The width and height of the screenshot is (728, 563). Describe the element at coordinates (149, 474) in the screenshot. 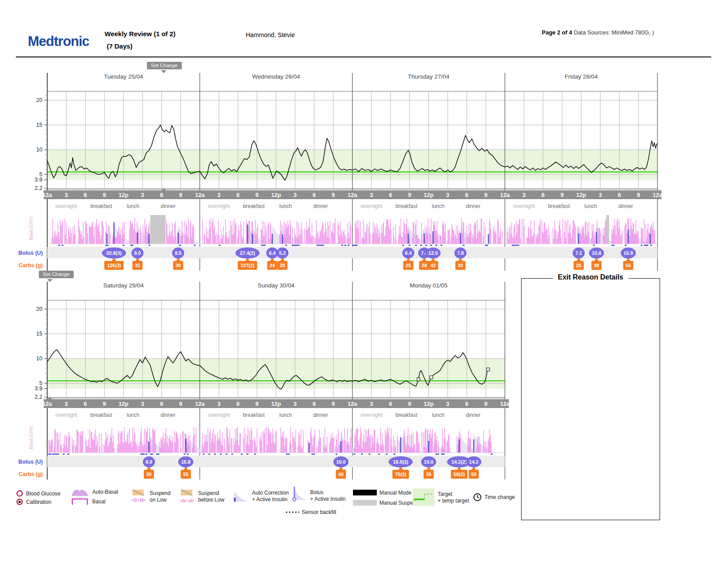

I see `svg-text: 30` at that location.